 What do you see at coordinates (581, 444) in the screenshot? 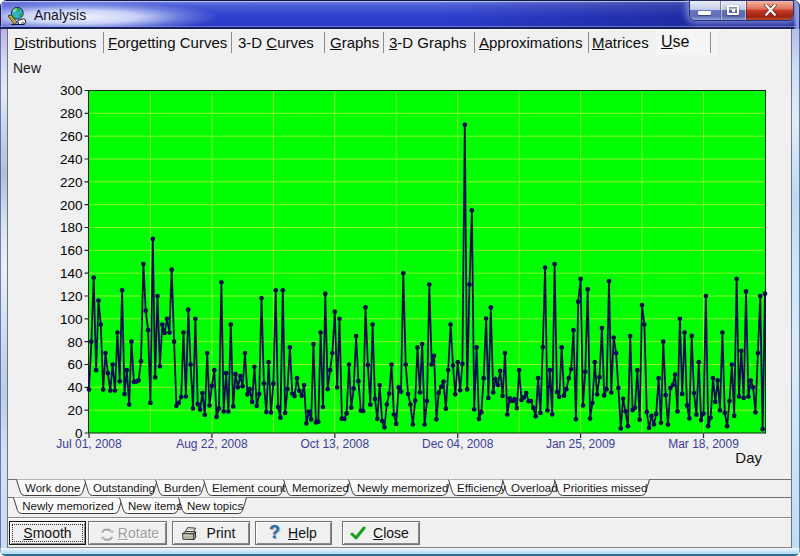
I see `svg-text: Jan 25, 2009` at bounding box center [581, 444].